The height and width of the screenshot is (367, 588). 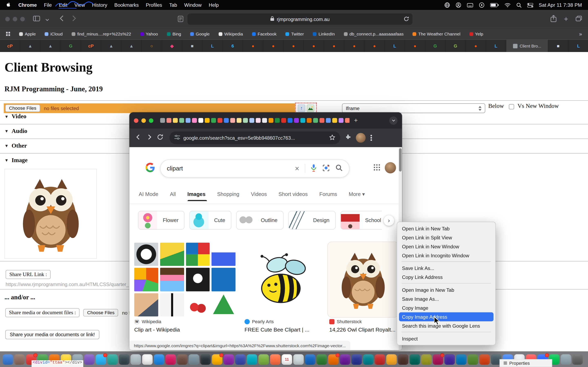 I want to click on clear-search-icon: ×, so click(x=297, y=168).